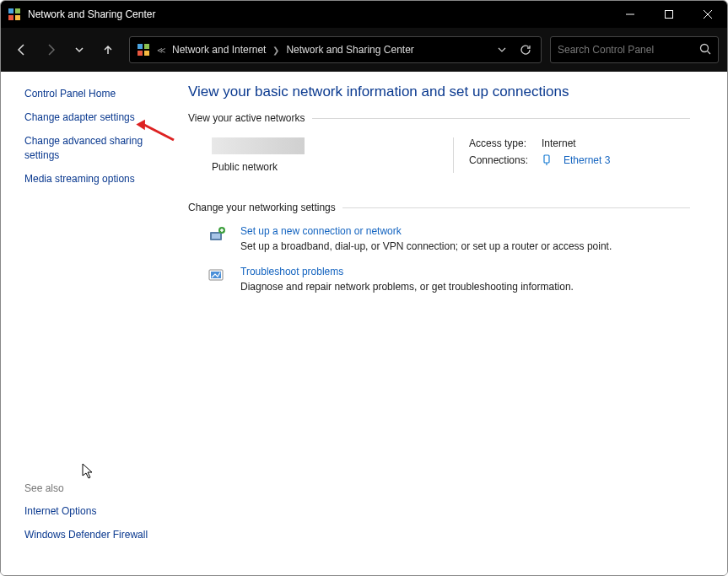  I want to click on access-type-label: Access type:, so click(500, 143).